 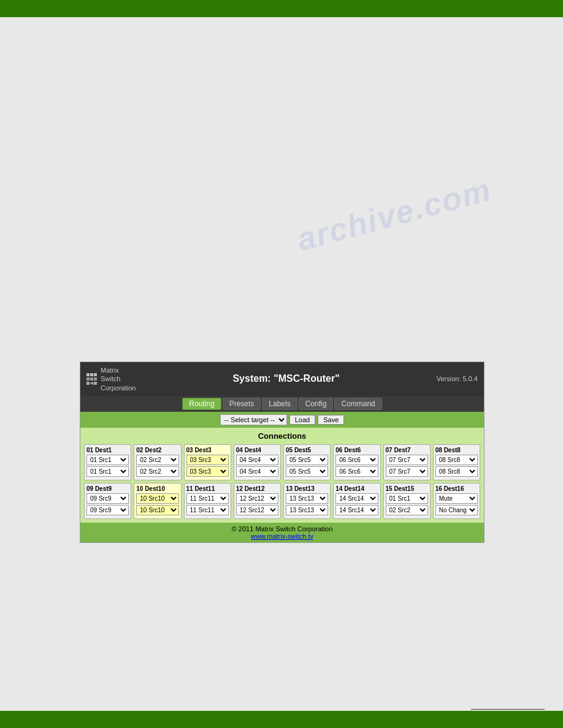 I want to click on tab-routing: Routing, so click(x=201, y=404).